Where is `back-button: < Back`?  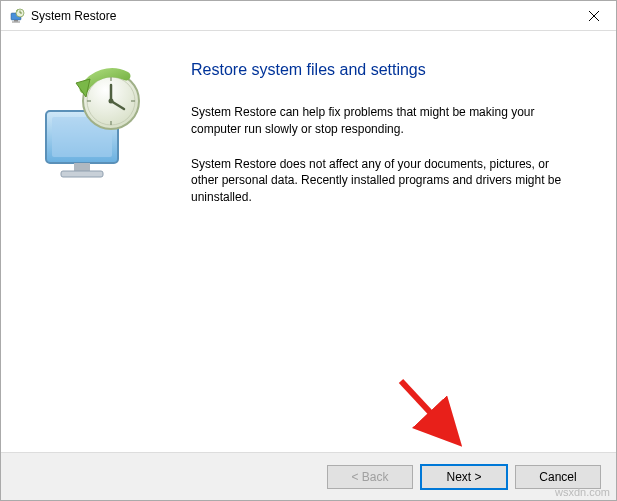
back-button: < Back is located at coordinates (370, 477).